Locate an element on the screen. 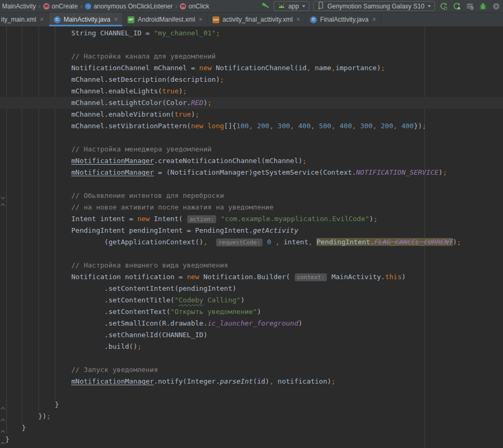 Image resolution: width=503 pixels, height=448 pixels. debug-icon is located at coordinates (483, 6).